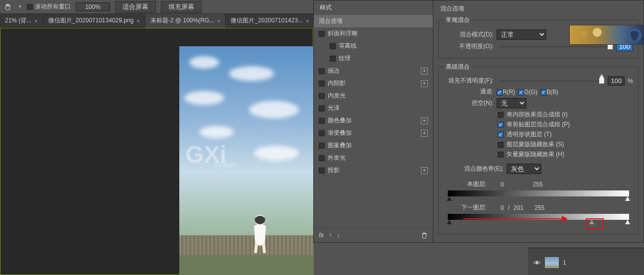  Describe the element at coordinates (374, 8) in the screenshot. I see `styles-header: 样式` at that location.